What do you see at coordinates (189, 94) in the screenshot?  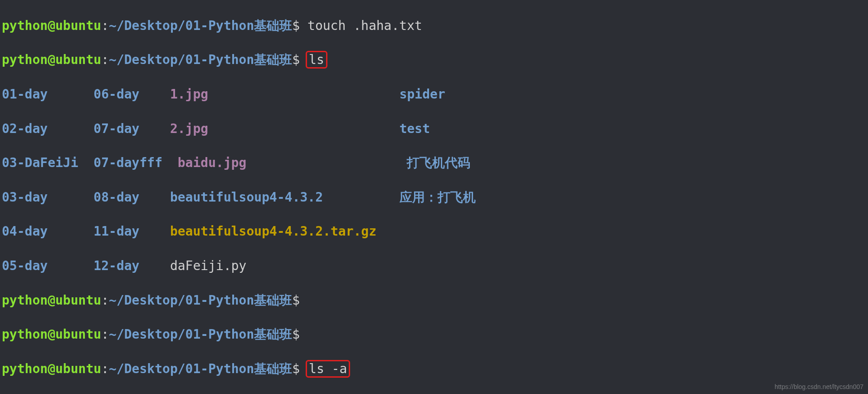 I see `image-entry: 1.jpg` at bounding box center [189, 94].